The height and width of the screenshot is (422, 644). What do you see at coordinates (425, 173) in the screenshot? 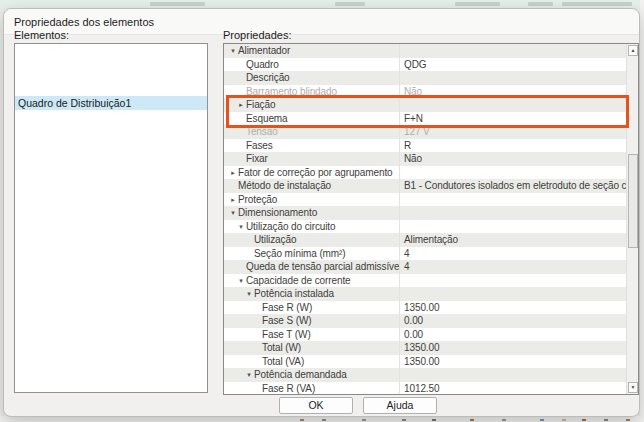
I see `property-row-fator-correcao: ▸Fator de correção por agrupamento` at bounding box center [425, 173].